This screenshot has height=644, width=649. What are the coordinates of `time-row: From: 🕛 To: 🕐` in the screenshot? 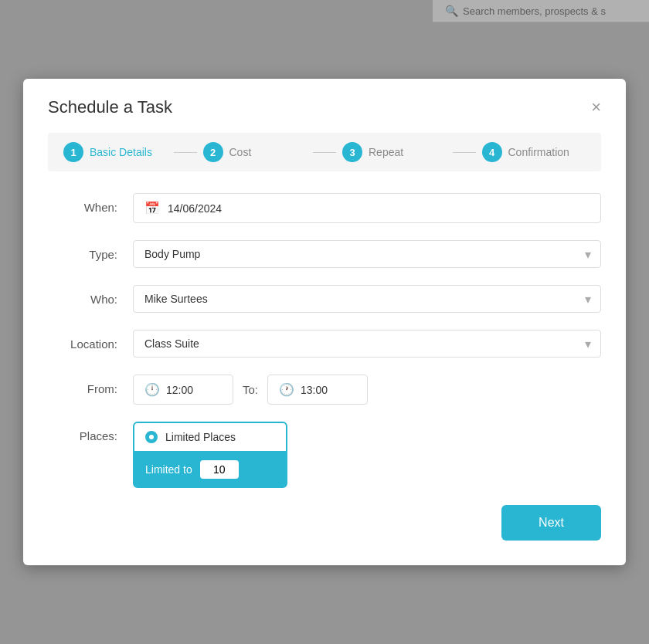 It's located at (324, 389).